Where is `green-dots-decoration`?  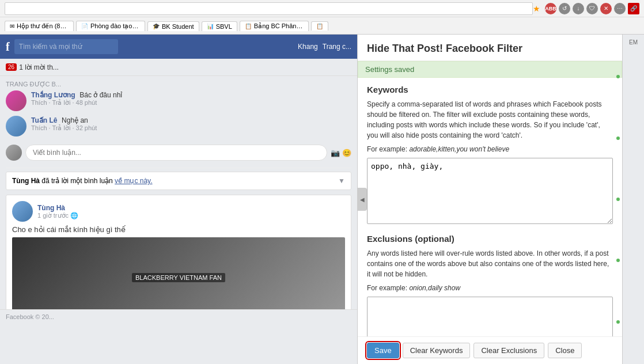
green-dots-decoration is located at coordinates (619, 199).